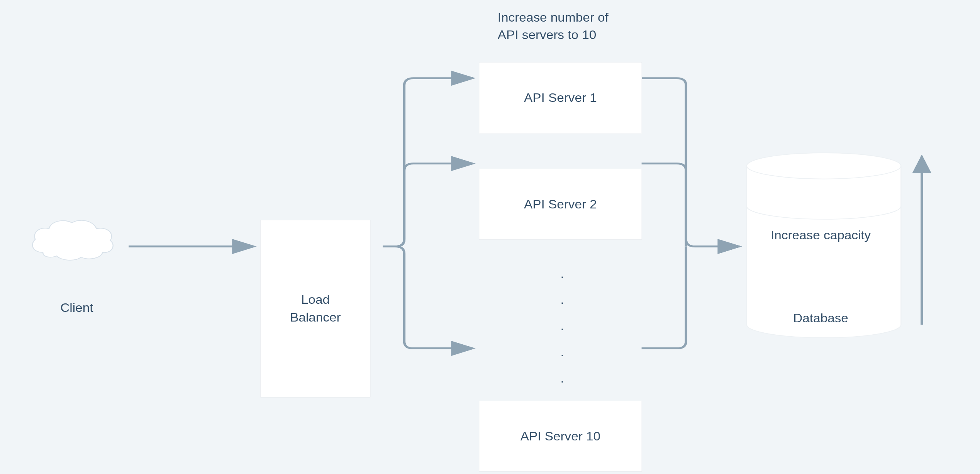  Describe the element at coordinates (821, 318) in the screenshot. I see `database-label: Database` at that location.